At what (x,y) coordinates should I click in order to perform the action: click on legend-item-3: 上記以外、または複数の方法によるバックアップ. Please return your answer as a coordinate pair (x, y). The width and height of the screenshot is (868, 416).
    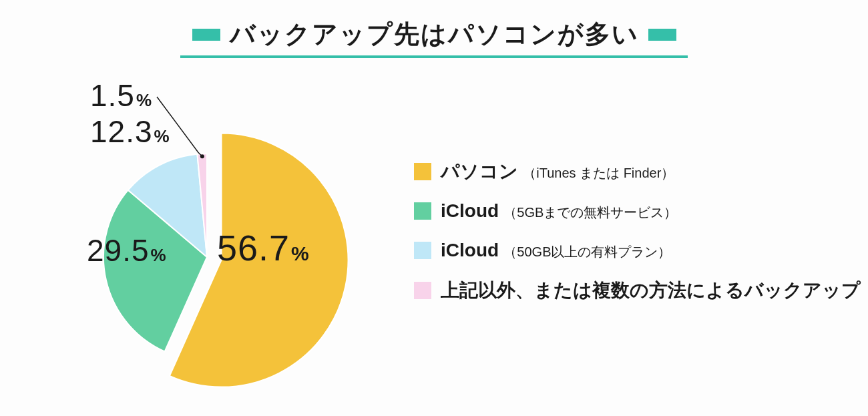
    Looking at the image, I should click on (637, 290).